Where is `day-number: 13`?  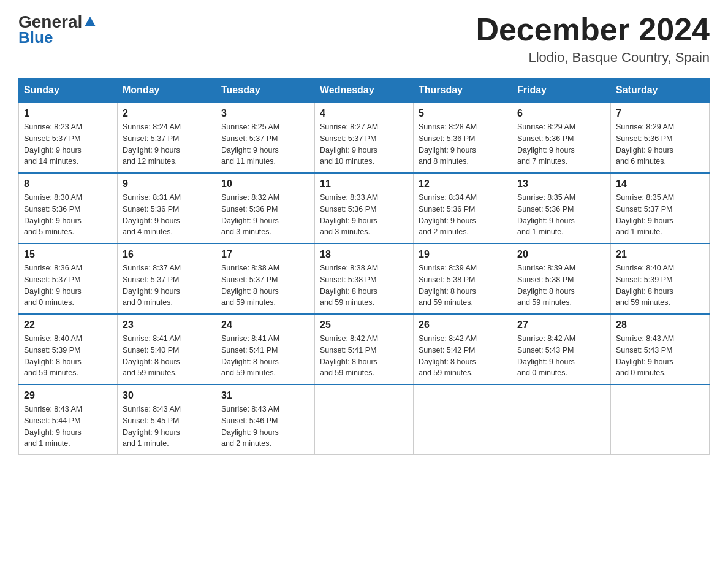
day-number: 13 is located at coordinates (561, 184).